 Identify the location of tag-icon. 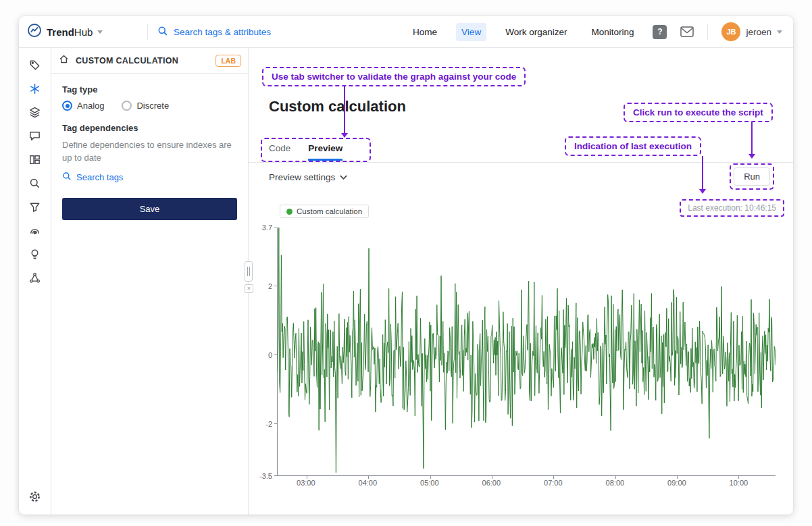
(35, 65).